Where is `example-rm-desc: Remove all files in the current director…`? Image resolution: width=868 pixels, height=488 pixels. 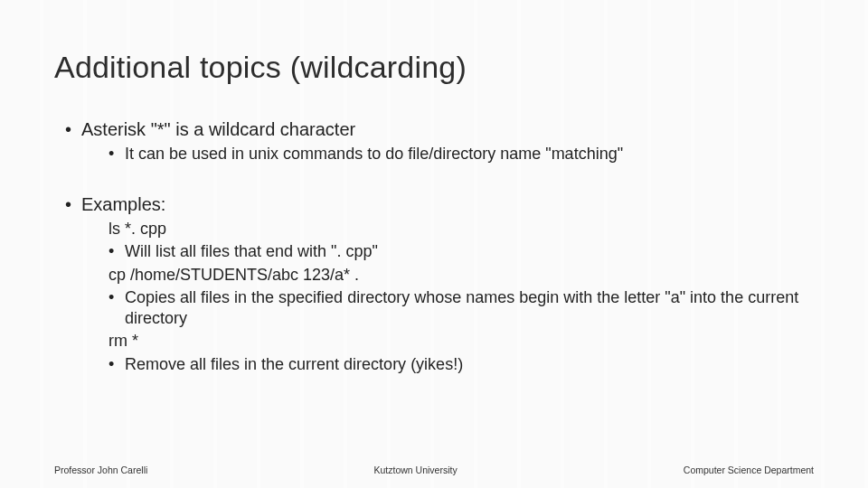
example-rm-desc: Remove all files in the current director… is located at coordinates (469, 365).